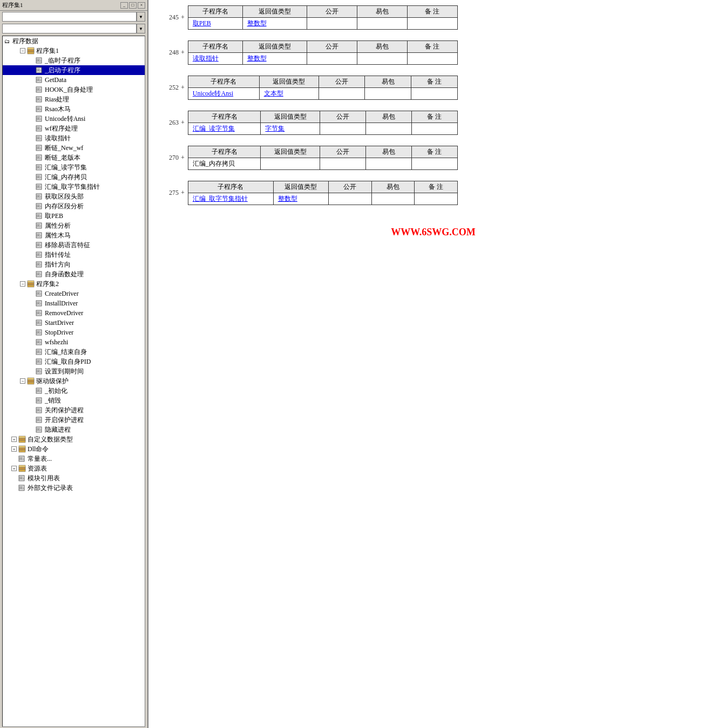  What do you see at coordinates (215, 24) in the screenshot?
I see `sub-name-cell: 取PEB` at bounding box center [215, 24].